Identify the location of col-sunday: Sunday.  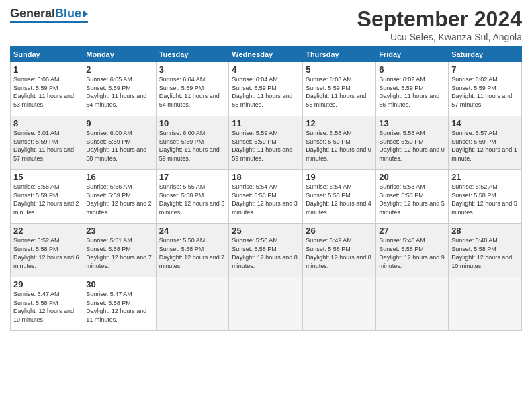
(47, 55).